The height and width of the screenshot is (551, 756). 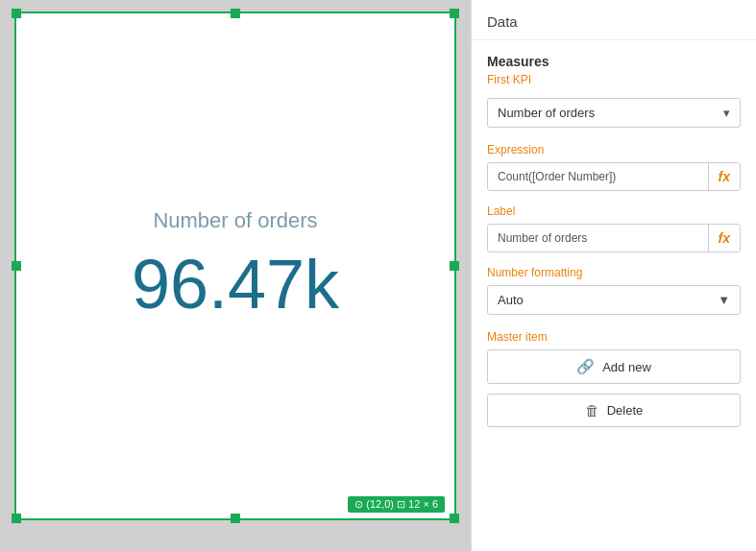 What do you see at coordinates (235, 284) in the screenshot?
I see `kpi-value: 96.47k` at bounding box center [235, 284].